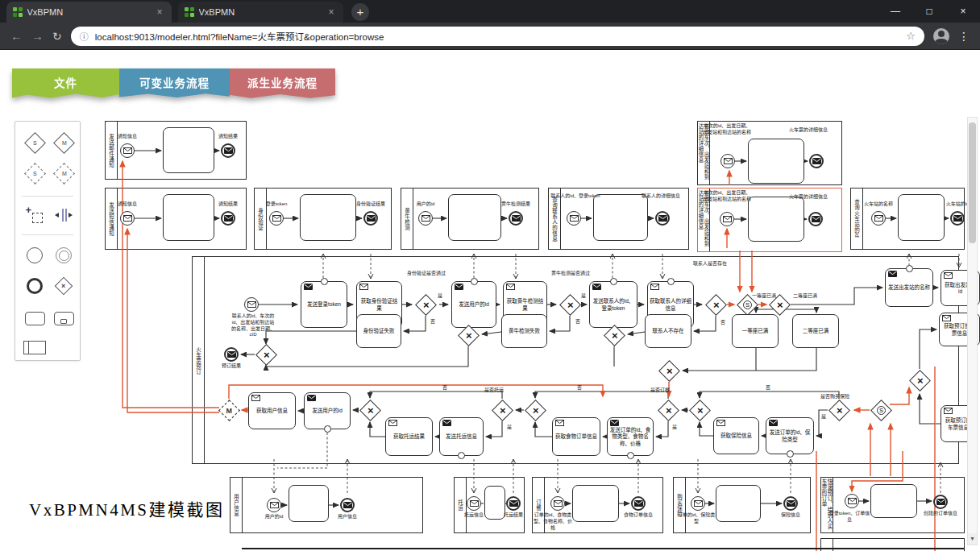  Describe the element at coordinates (261, 12) in the screenshot. I see `browser-tab-2: VxBPMN ×` at that location.